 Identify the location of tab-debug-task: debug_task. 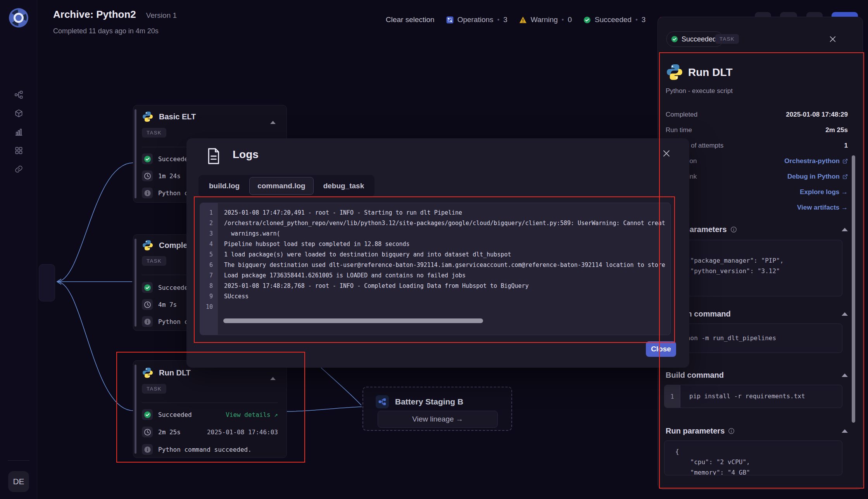
(344, 186).